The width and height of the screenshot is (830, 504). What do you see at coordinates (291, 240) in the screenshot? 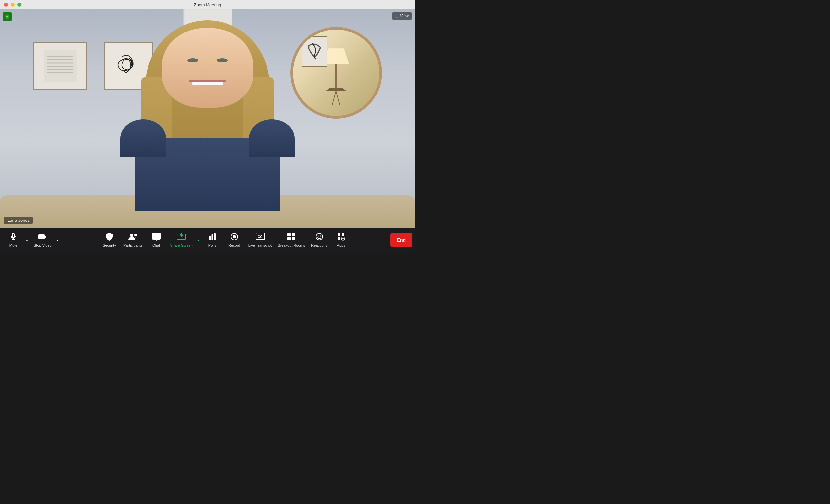
I see `breakout-rooms-button: Breakout Rooms` at bounding box center [291, 240].